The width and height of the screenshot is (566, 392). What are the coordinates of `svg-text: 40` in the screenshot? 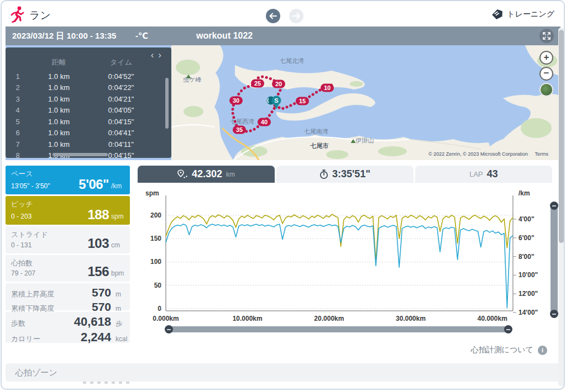 It's located at (264, 122).